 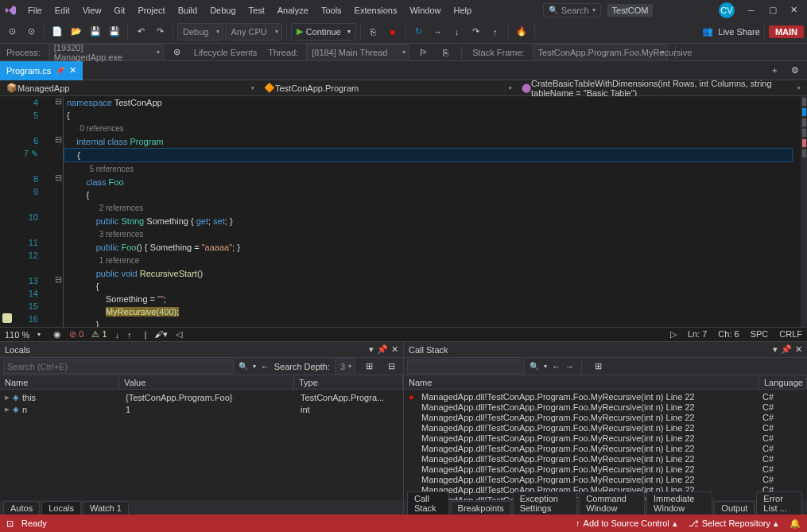 What do you see at coordinates (41, 71) in the screenshot?
I see `tab-program-cs: Program.cs 📌 ✕` at bounding box center [41, 71].